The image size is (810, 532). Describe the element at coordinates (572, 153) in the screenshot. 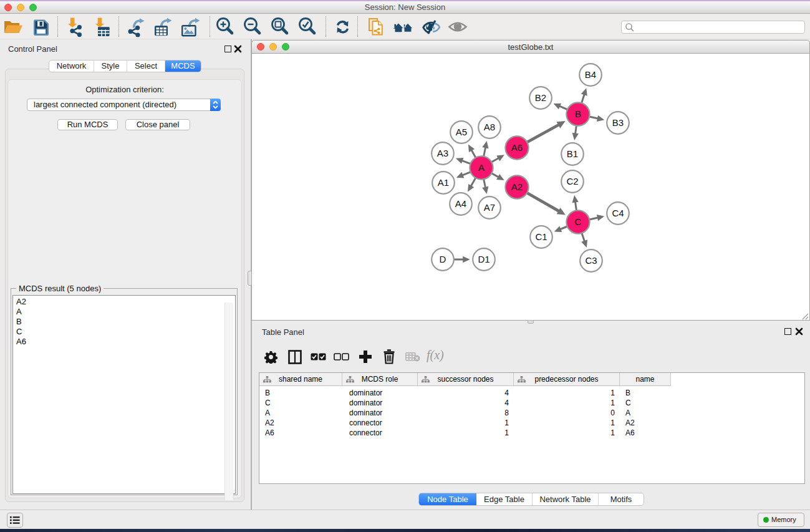

I see `svg-text: B1` at that location.